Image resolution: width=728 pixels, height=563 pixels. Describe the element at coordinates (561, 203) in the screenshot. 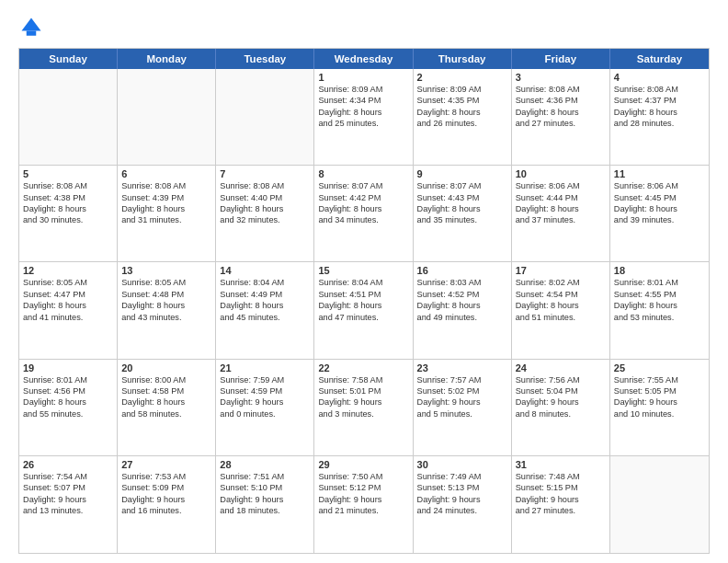

I see `day-details: Sunrise: 8:06 AM Sunset: 4:44 PM Dayligh…` at that location.